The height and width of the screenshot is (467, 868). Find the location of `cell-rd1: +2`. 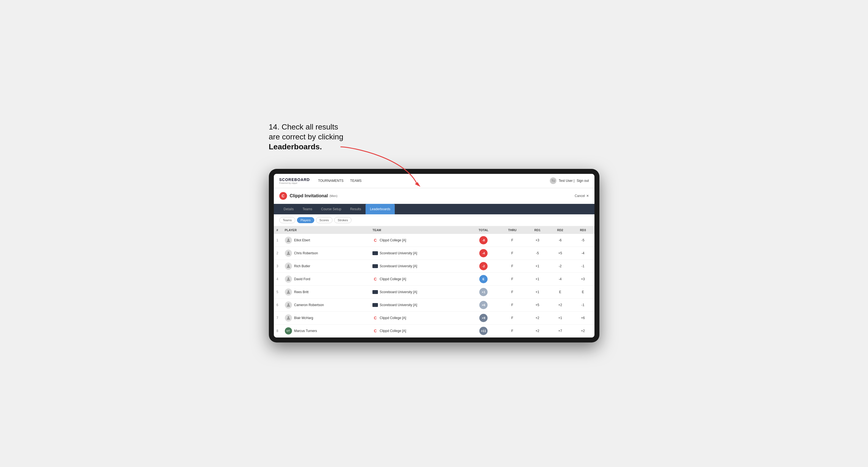

cell-rd1: +2 is located at coordinates (537, 331).